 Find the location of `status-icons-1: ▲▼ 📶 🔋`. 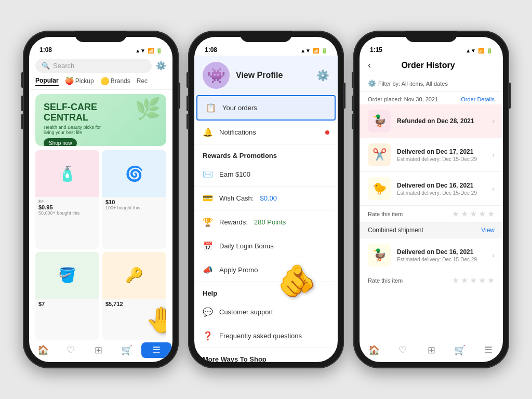

status-icons-1: ▲▼ 📶 🔋 is located at coordinates (149, 51).